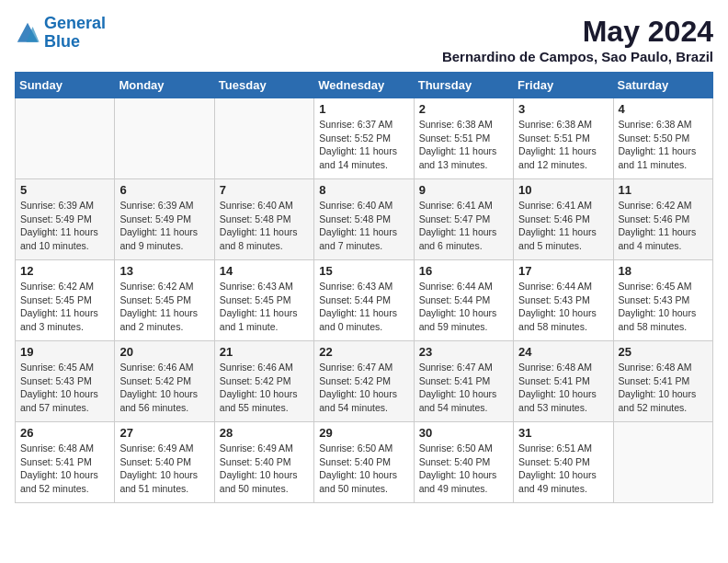 The image size is (728, 563). Describe the element at coordinates (664, 226) in the screenshot. I see `day-info: Sunrise: 6:42 AM Sunset: 5:46 PM Dayligh…` at that location.